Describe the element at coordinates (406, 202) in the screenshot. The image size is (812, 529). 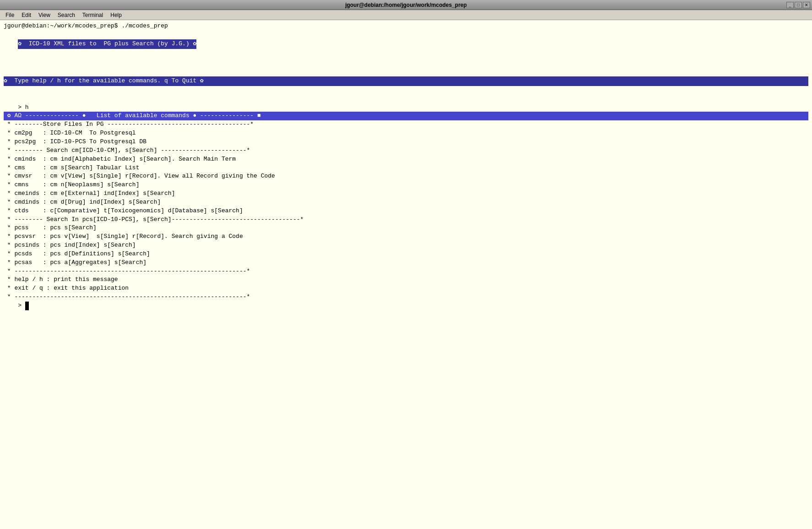
I see `terminal-line-9: * cmdinds : cm d[Drug] ind[Index] s[Sear…` at that location.